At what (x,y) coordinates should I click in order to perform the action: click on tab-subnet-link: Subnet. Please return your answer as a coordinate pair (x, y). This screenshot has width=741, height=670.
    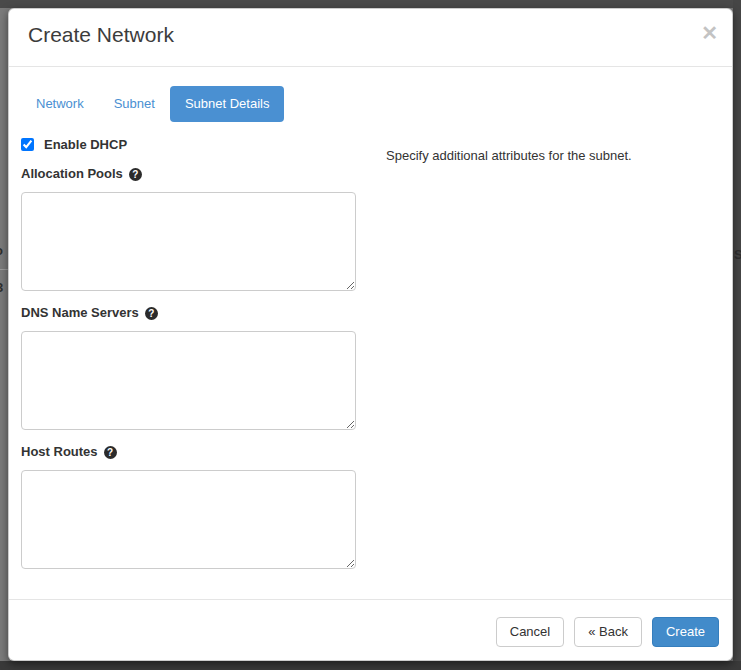
    Looking at the image, I should click on (134, 104).